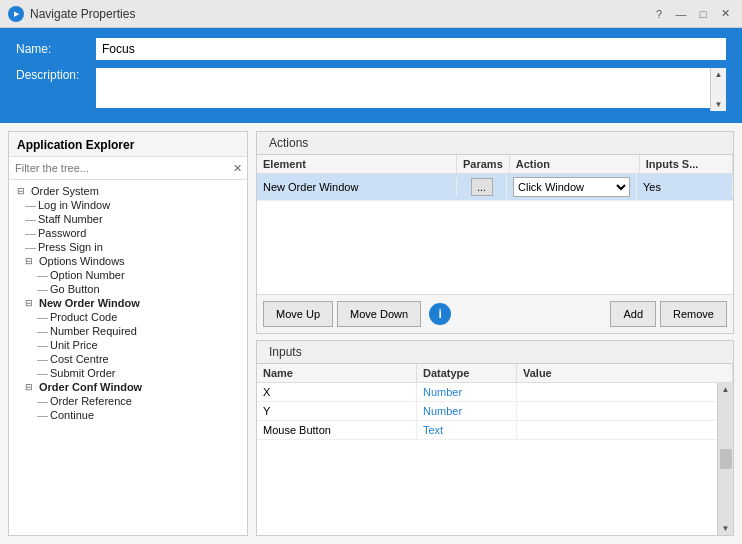 The height and width of the screenshot is (544, 742). What do you see at coordinates (440, 314) in the screenshot?
I see `info-icon: i` at bounding box center [440, 314].